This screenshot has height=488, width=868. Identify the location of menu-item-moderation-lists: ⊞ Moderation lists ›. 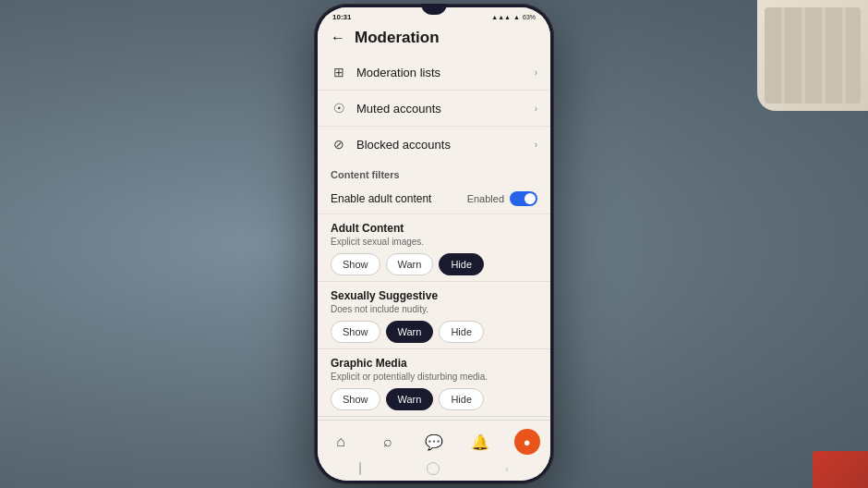
(434, 72).